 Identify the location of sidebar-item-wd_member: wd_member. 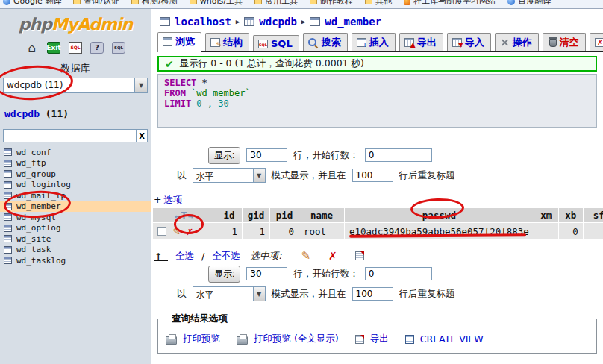
(75, 207).